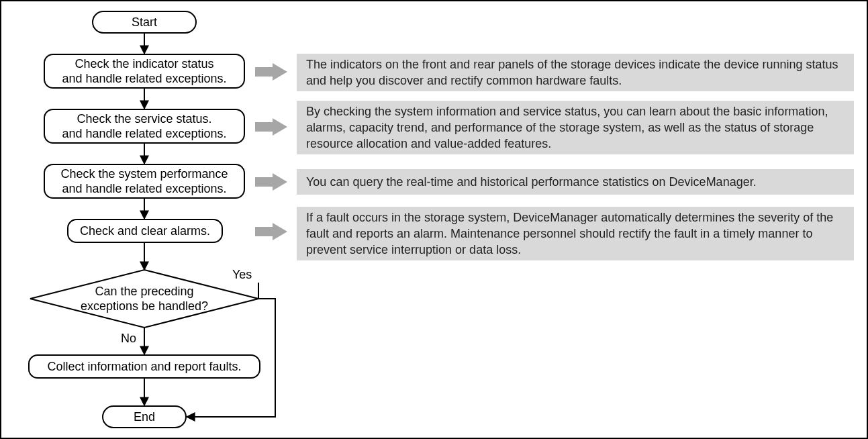  What do you see at coordinates (145, 231) in the screenshot?
I see `process-check-alarms: Check and clear alarms.` at bounding box center [145, 231].